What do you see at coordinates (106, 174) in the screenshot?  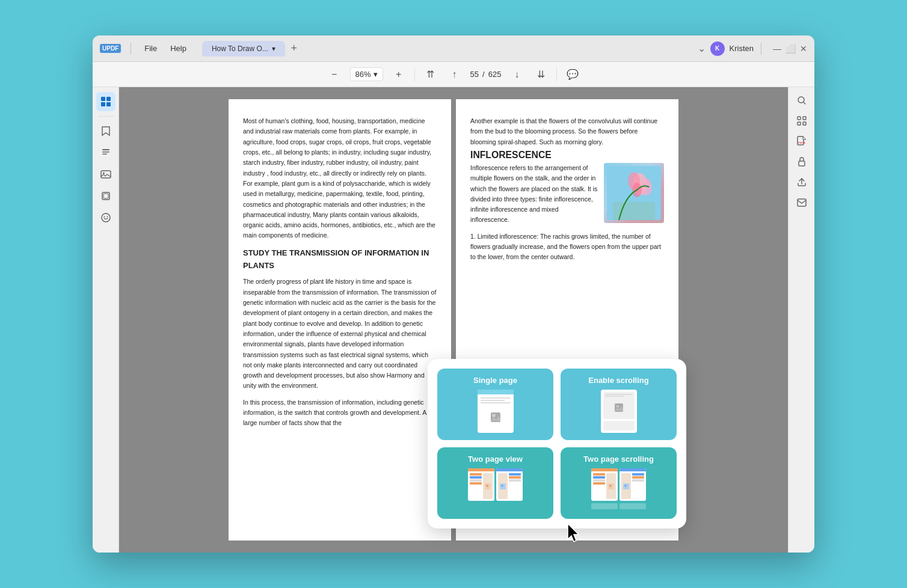 I see `sidebar-icon-image` at bounding box center [106, 174].